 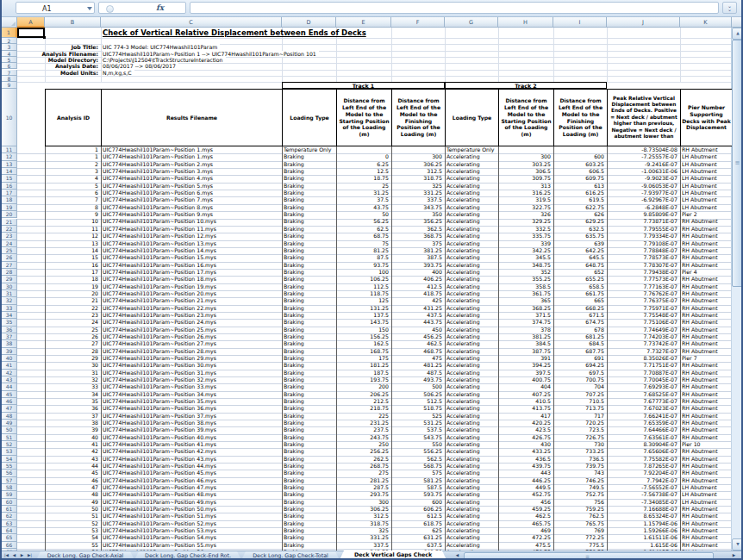 I want to click on cell-t2-finish: 668.25, so click(x=579, y=308).